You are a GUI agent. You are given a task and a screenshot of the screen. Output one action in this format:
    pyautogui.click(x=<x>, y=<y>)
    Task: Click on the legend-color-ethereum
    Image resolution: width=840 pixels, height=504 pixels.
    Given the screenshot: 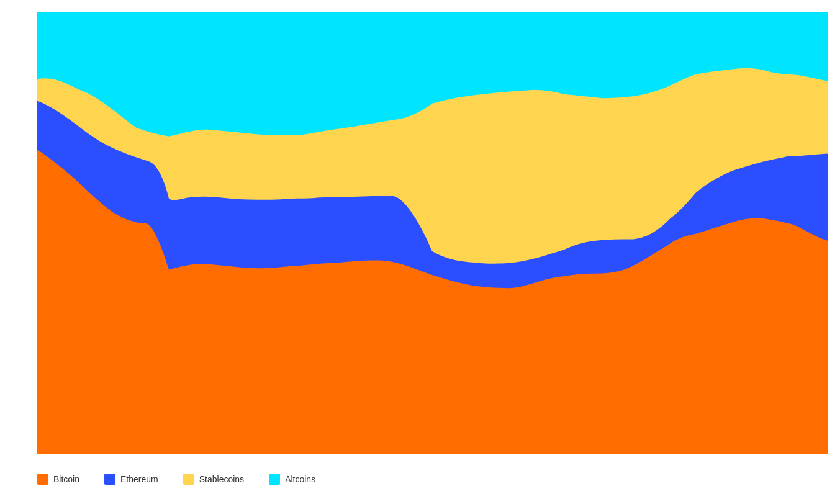 What is the action you would take?
    pyautogui.click(x=110, y=479)
    